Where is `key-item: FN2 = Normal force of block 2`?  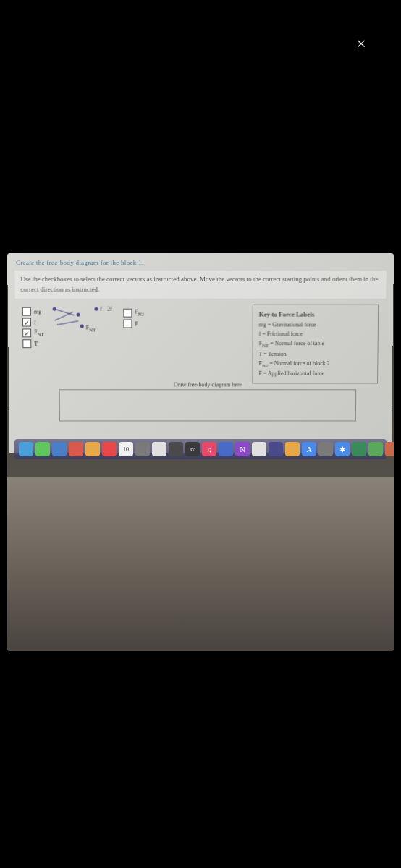 key-item: FN2 = Normal force of block 2 is located at coordinates (315, 365).